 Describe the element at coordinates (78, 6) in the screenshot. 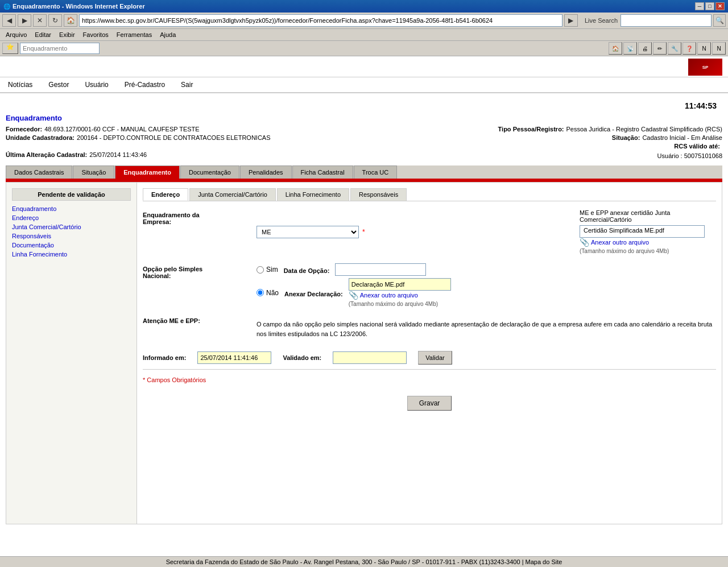

I see `window-title: Enquadramento - Windows Internet Explore…` at that location.